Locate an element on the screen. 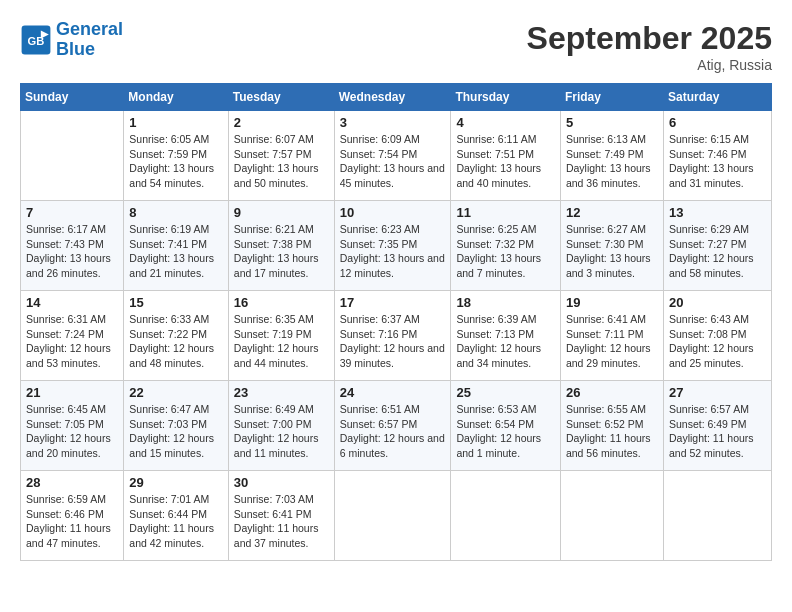 Image resolution: width=792 pixels, height=612 pixels. logo-line2: Blue is located at coordinates (76, 49).